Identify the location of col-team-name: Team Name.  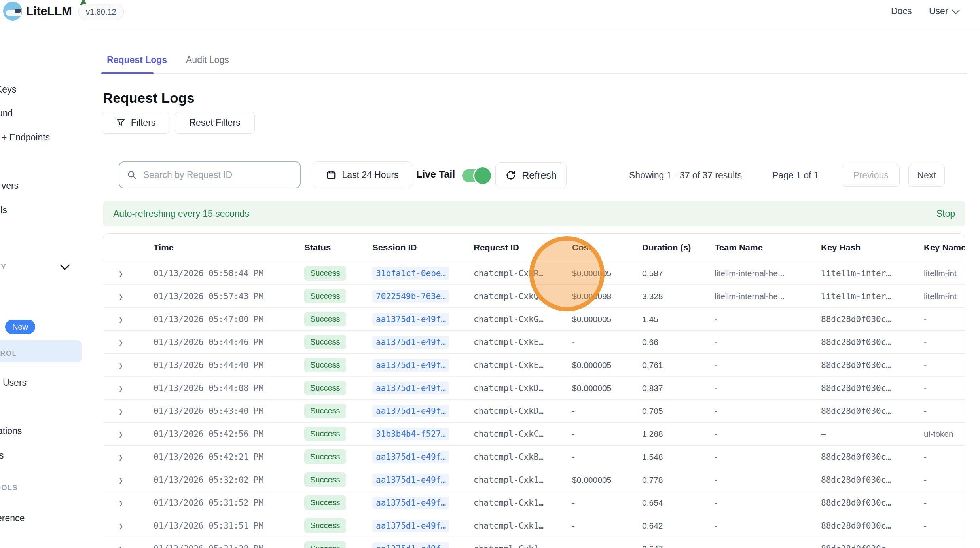
(768, 248).